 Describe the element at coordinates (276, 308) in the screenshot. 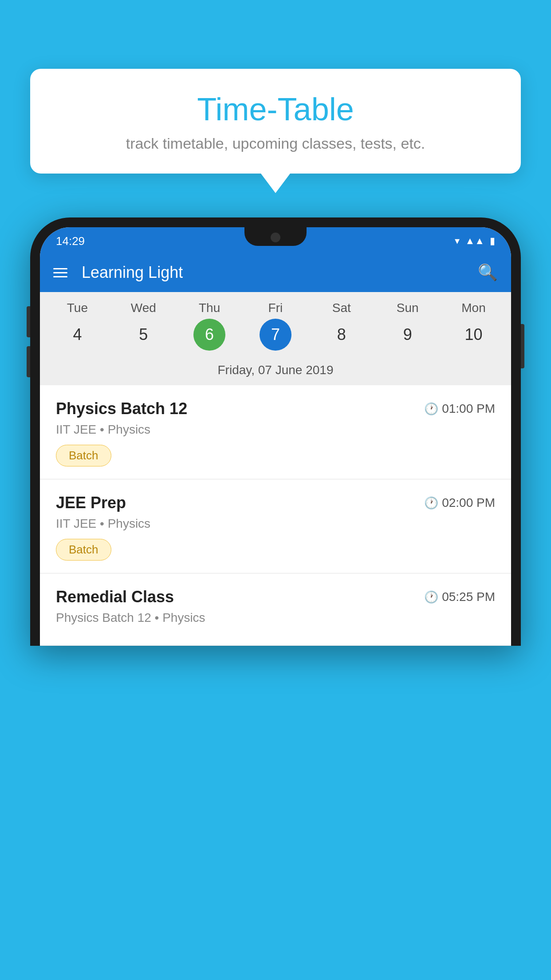

I see `days-header: TueWedThuFriSatSunMon` at that location.